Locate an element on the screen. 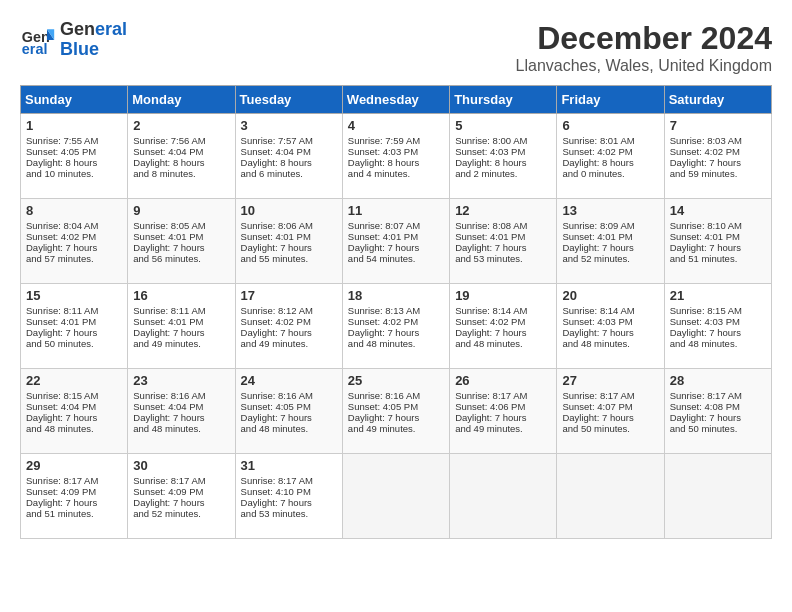 The image size is (792, 612). weekday-header-cell: Saturday is located at coordinates (718, 100).